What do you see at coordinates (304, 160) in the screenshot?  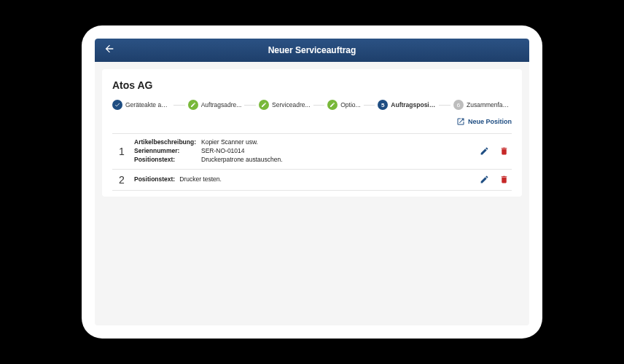 I see `detail-line: Positionstext: Druckerpatrone austausche…` at bounding box center [304, 160].